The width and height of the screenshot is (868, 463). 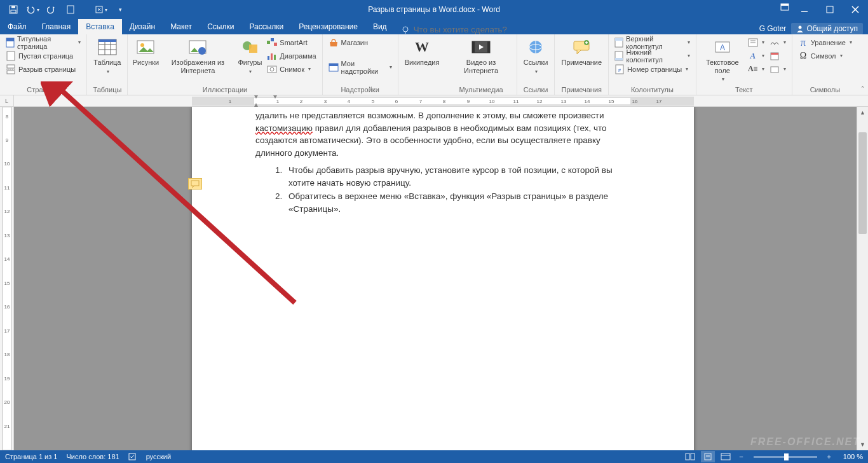 What do you see at coordinates (800, 29) in the screenshot?
I see `person-icon` at bounding box center [800, 29].